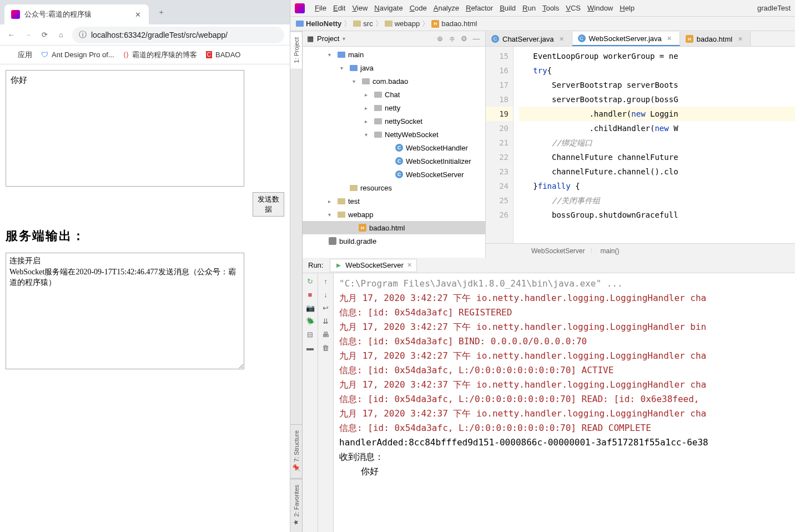 The image size is (795, 532). Describe the element at coordinates (326, 308) in the screenshot. I see `wrap-icon: ↩` at that location.